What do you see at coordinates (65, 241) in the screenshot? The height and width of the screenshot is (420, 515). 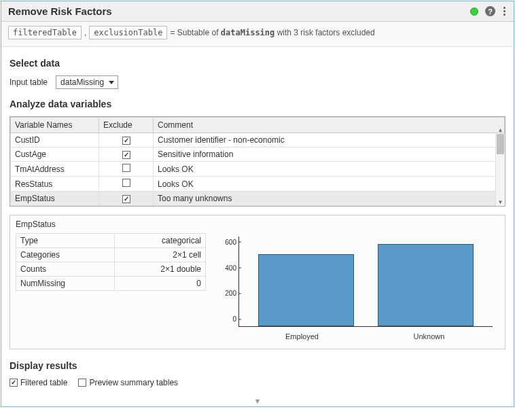 I see `detail-key: Type` at bounding box center [65, 241].